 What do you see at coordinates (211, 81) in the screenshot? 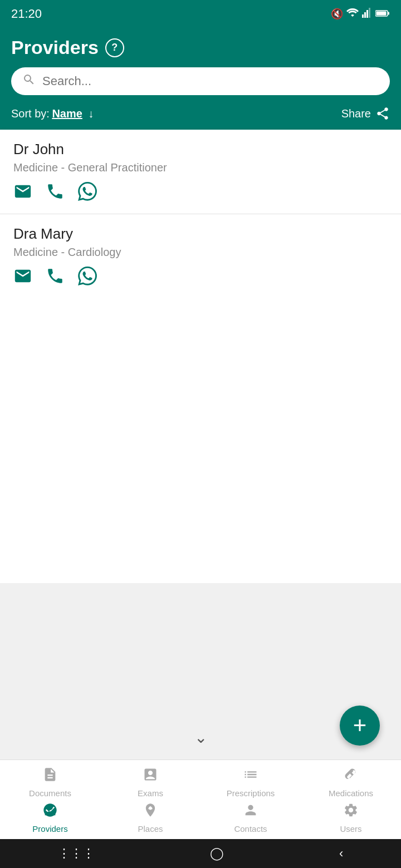
I see `search-input` at bounding box center [211, 81].